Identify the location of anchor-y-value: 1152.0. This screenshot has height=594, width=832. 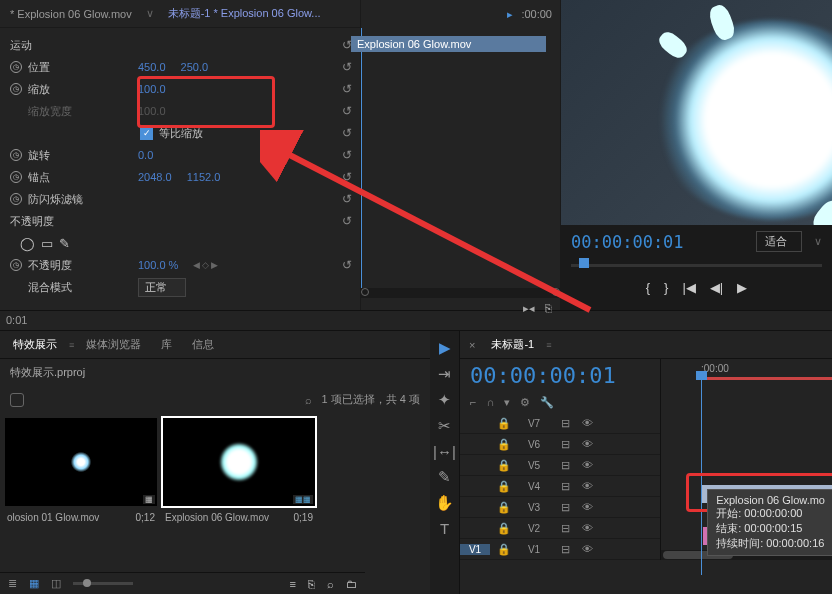
(204, 177).